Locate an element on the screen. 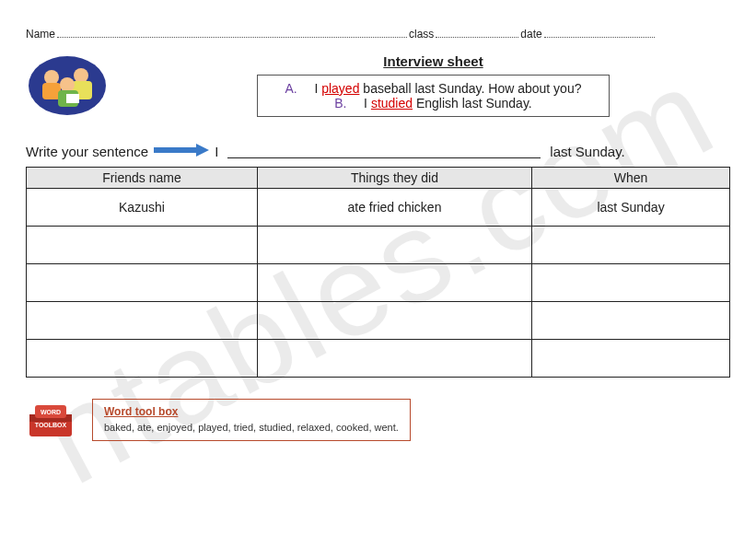 The height and width of the screenshot is (535, 756). col-friends: Friends name is located at coordinates (142, 179).